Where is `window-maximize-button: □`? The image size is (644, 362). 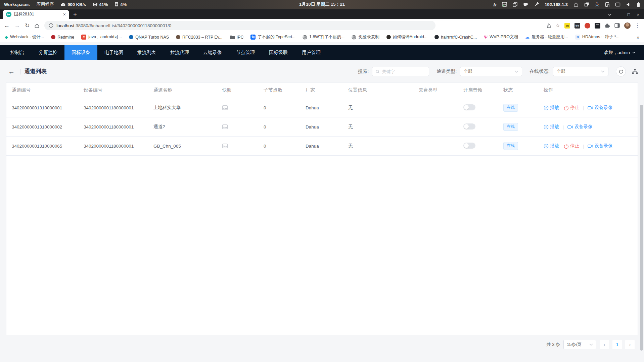 window-maximize-button: □ is located at coordinates (629, 15).